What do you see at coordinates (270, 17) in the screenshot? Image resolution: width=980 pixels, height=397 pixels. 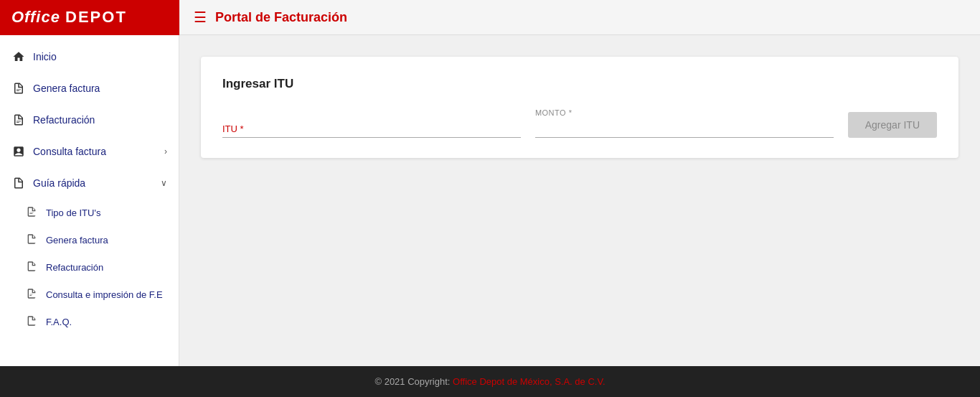 I see `header-right: ☰ Portal de Facturación` at bounding box center [270, 17].